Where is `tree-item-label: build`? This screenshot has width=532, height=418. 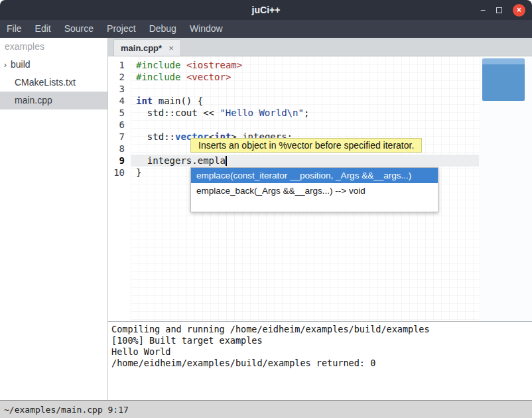
tree-item-label: build is located at coordinates (21, 65).